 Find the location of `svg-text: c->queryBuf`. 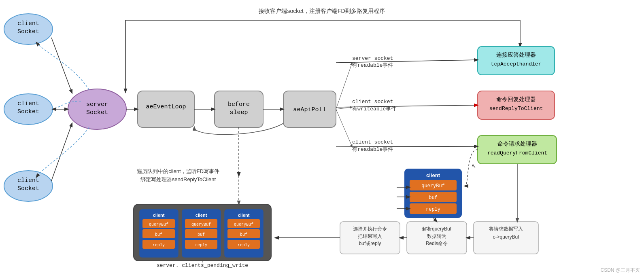

svg-text: c->queryBuf is located at coordinates (506, 237).